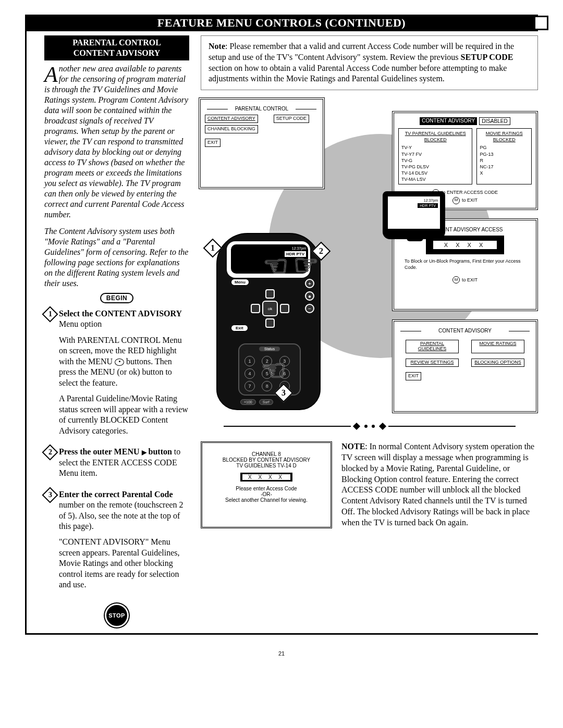 The image size is (563, 728). I want to click on step3-lead-bold: Enter the correct Parental Code, so click(116, 494).